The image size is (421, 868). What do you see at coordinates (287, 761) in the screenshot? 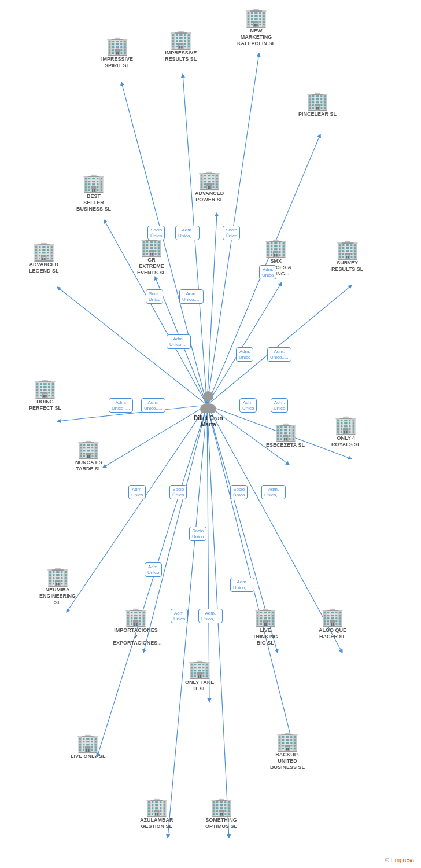
I see `company-label: BACKUP-UNITEDBUSINESS SL` at bounding box center [287, 761].